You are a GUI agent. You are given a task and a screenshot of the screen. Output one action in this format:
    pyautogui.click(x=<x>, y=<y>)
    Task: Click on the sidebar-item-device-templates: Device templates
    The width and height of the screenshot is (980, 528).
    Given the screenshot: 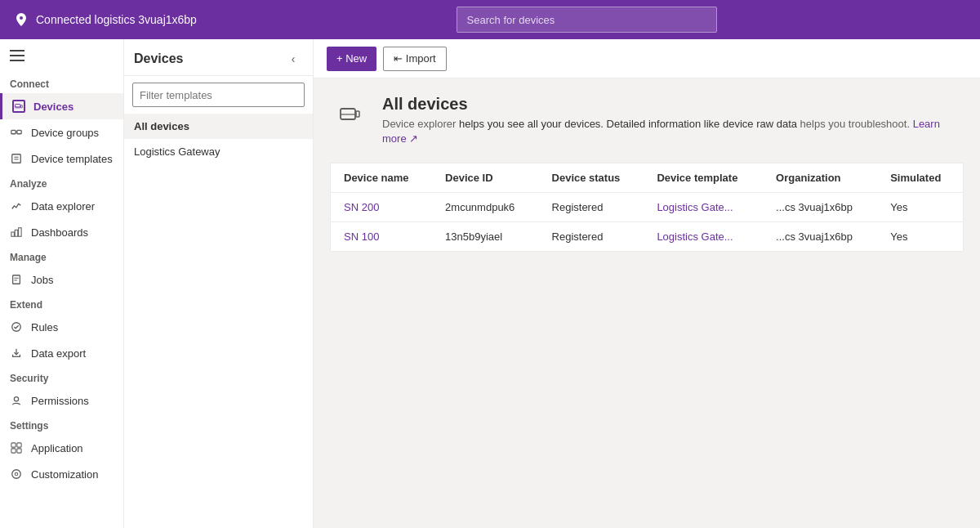 What is the action you would take?
    pyautogui.click(x=62, y=159)
    